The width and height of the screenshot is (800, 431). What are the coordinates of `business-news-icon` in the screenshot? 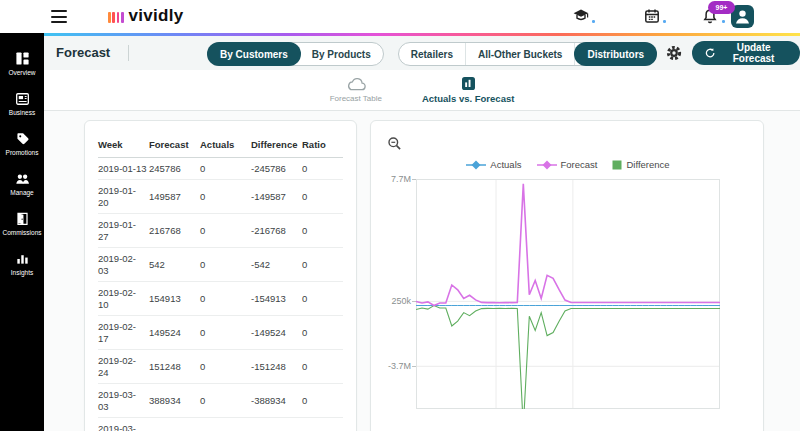 It's located at (22, 98).